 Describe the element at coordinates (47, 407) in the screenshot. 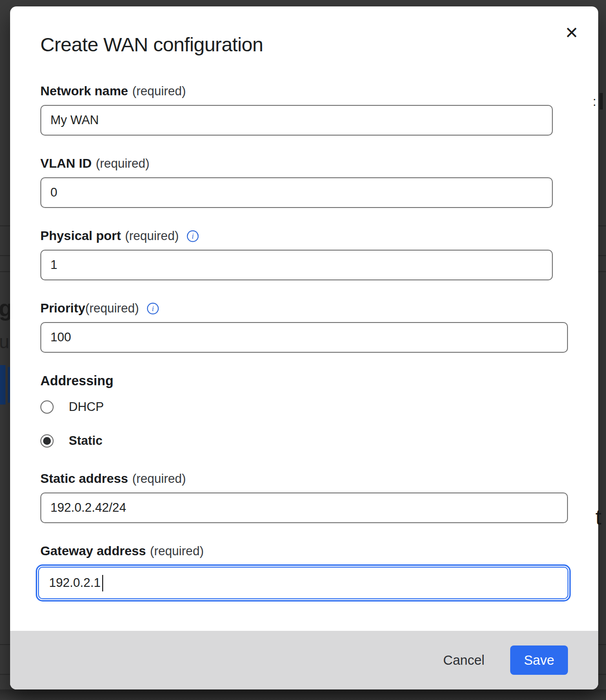

I see `radio-button-unchecked` at that location.